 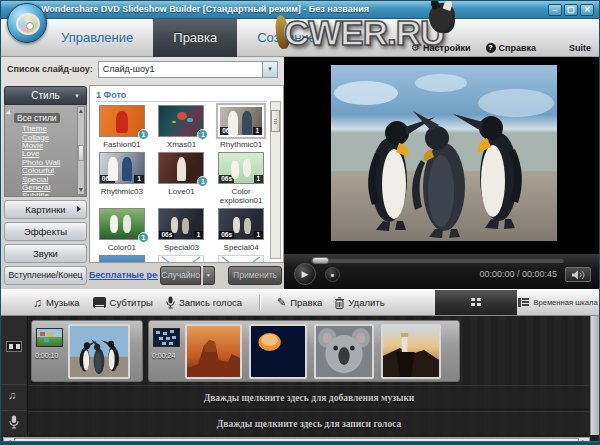 What do you see at coordinates (310, 398) in the screenshot?
I see `music-hint-text: Дважды щелкните здесь для добавления муз…` at bounding box center [310, 398].